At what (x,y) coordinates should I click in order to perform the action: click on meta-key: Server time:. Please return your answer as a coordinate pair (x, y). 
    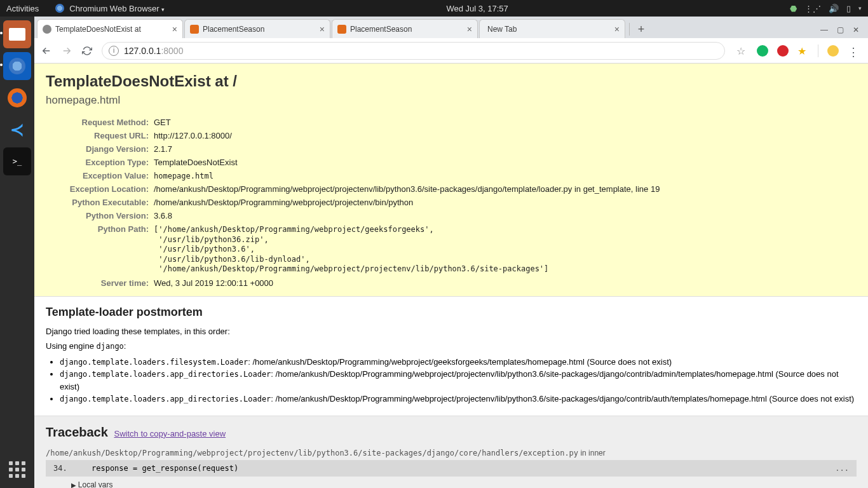
    Looking at the image, I should click on (100, 283).